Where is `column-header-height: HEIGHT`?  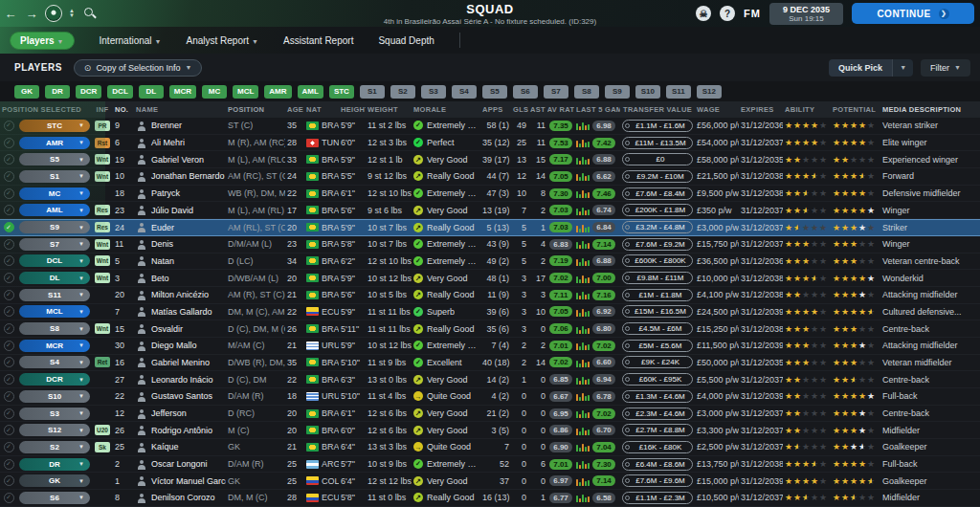 column-header-height: HEIGHT is located at coordinates (352, 109).